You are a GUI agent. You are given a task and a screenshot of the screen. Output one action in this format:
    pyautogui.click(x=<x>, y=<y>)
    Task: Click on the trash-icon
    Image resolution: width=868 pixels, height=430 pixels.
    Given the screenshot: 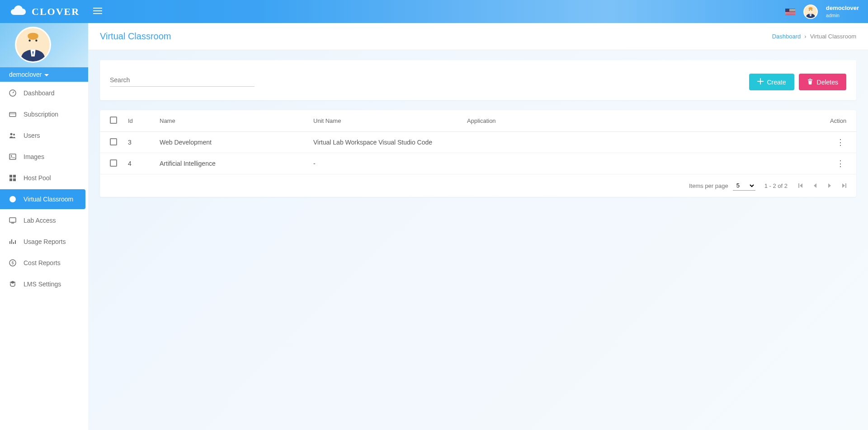 What is the action you would take?
    pyautogui.click(x=810, y=82)
    